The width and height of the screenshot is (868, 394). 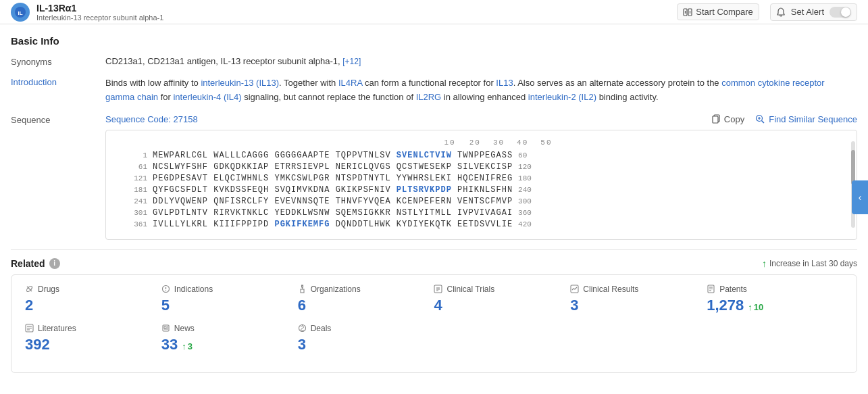 What do you see at coordinates (230, 339) in the screenshot?
I see `stat-news: News 33 ↑ 3` at bounding box center [230, 339].